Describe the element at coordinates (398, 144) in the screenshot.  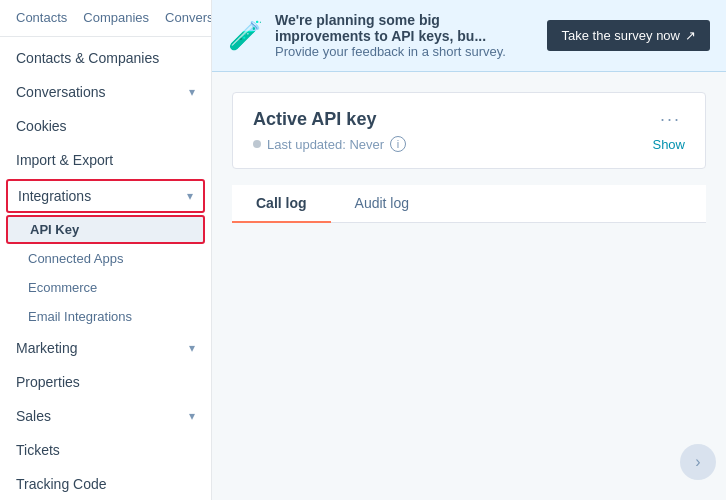
I see `info-icon: i` at that location.